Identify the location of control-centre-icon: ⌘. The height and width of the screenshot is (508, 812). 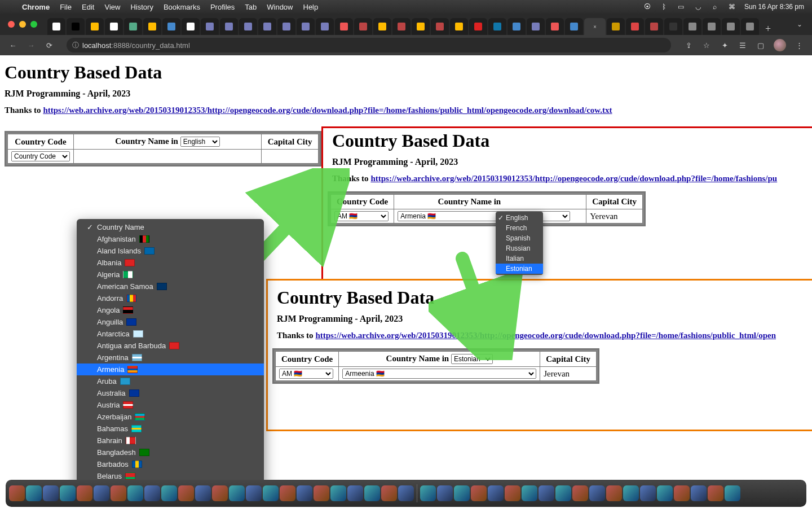
(732, 7).